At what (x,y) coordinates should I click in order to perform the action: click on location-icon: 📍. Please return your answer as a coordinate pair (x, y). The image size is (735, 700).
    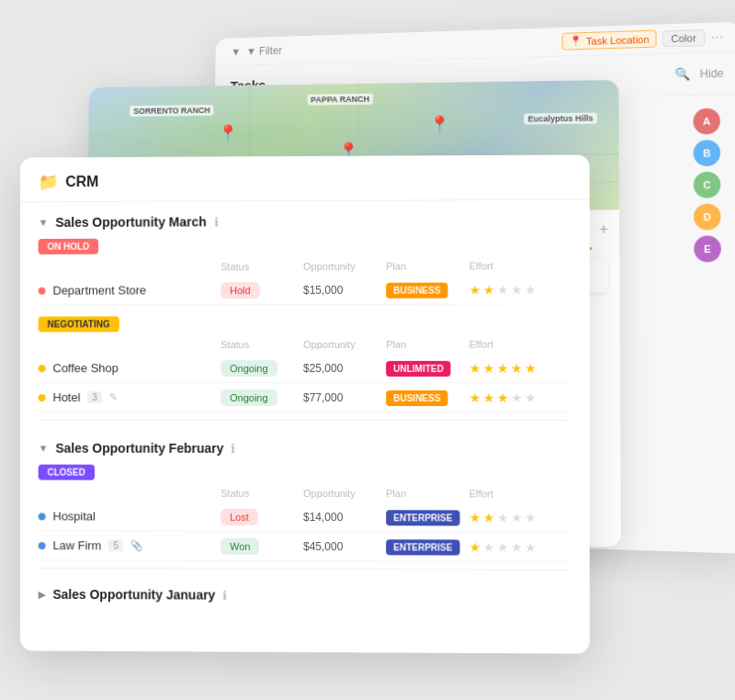
    Looking at the image, I should click on (576, 40).